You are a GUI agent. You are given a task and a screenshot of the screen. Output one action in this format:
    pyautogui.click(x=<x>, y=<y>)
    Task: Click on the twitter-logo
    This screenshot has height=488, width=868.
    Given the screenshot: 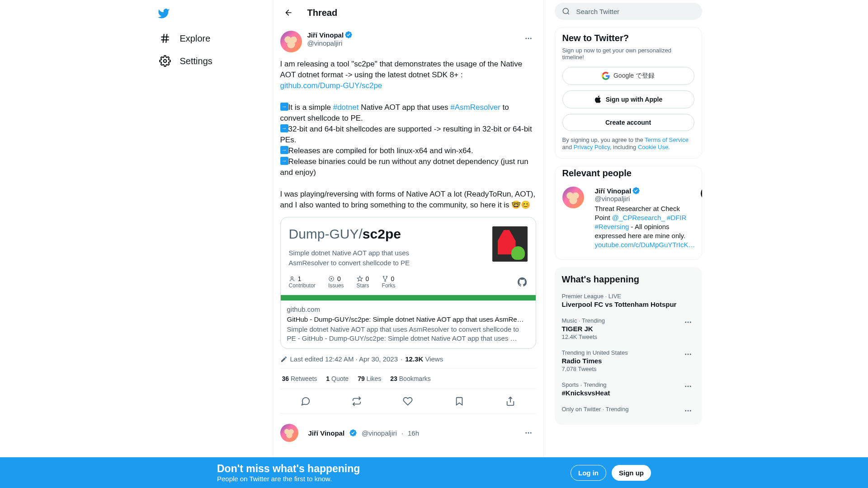 What is the action you would take?
    pyautogui.click(x=164, y=14)
    